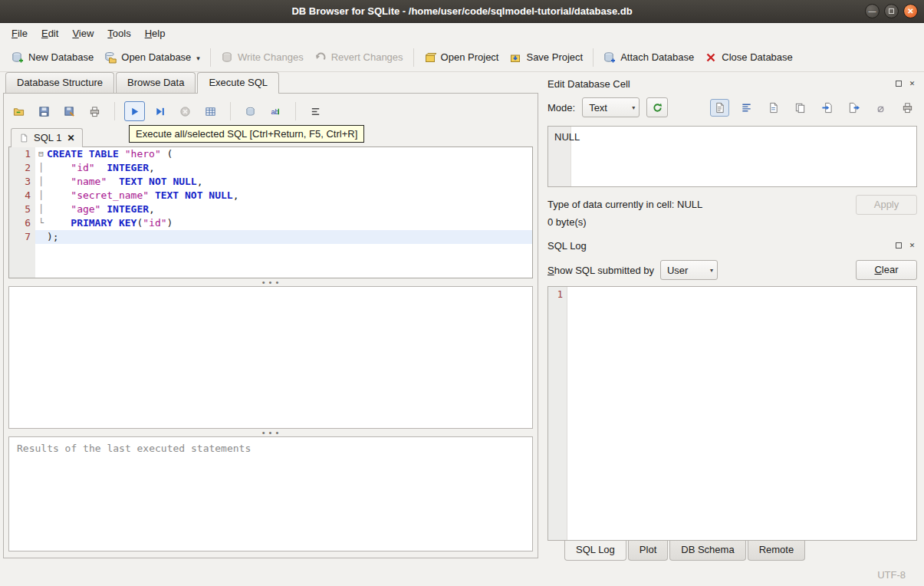  What do you see at coordinates (152, 58) in the screenshot?
I see `open-database-button: Open Database ▾` at bounding box center [152, 58].